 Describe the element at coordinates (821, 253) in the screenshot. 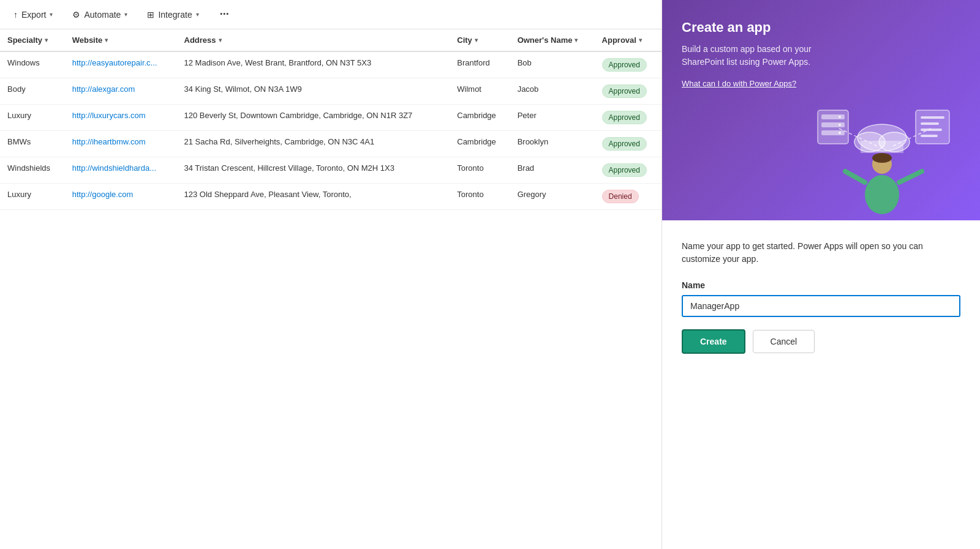

I see `panel-body-description: Name your app to get started. Power Apps…` at that location.